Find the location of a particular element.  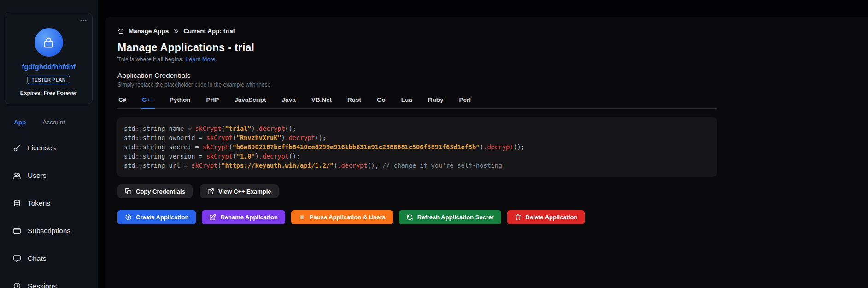

card-icon is located at coordinates (17, 231).